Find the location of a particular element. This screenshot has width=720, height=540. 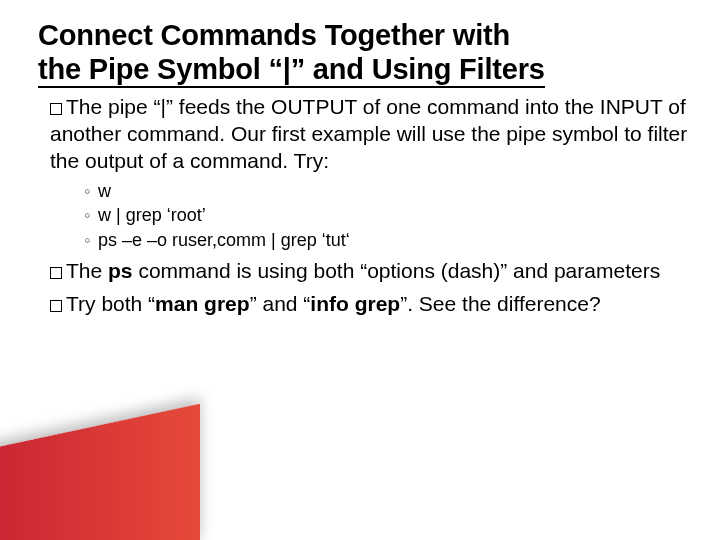

para-3: Try both “man grep” and “info grep”. See… is located at coordinates (371, 304).